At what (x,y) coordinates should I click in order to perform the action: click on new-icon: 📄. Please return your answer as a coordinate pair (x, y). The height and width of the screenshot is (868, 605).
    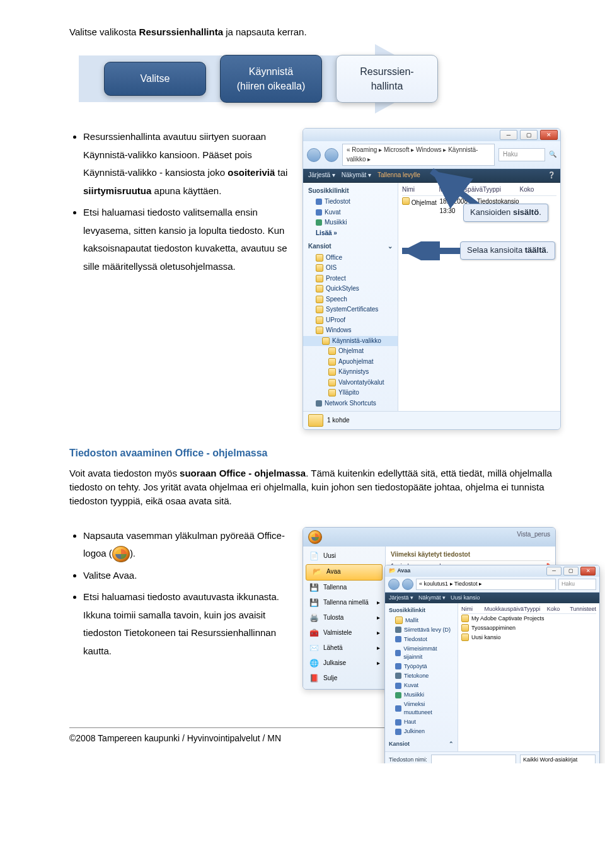
    Looking at the image, I should click on (314, 557).